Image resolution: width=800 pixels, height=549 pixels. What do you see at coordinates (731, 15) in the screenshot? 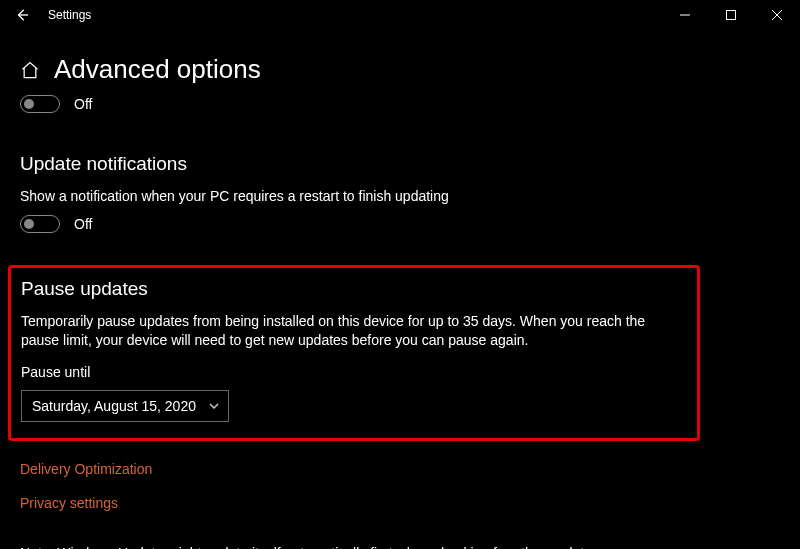
I see `window-controls` at bounding box center [731, 15].